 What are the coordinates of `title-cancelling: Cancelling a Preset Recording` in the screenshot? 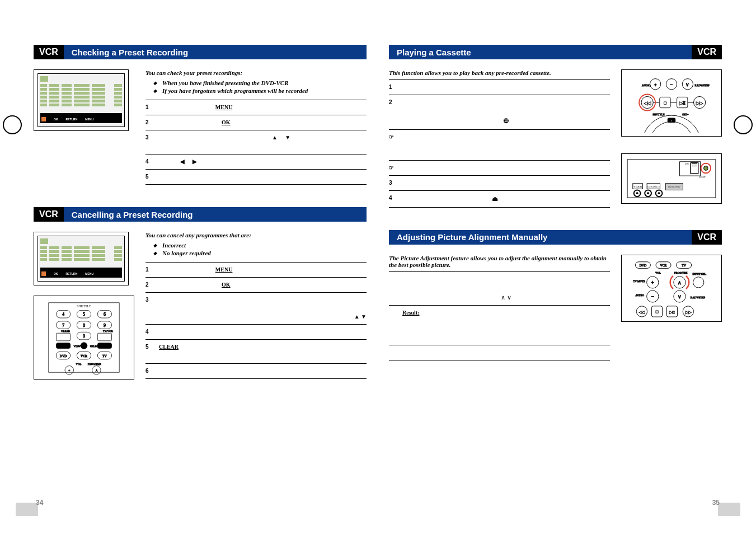 It's located at (215, 214).